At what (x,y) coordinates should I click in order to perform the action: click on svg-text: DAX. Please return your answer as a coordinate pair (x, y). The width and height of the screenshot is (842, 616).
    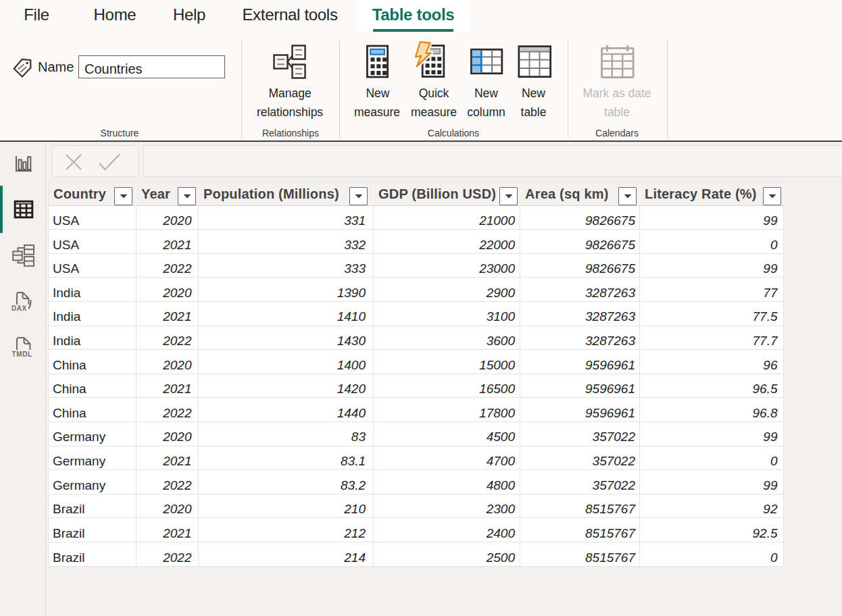
    Looking at the image, I should click on (19, 308).